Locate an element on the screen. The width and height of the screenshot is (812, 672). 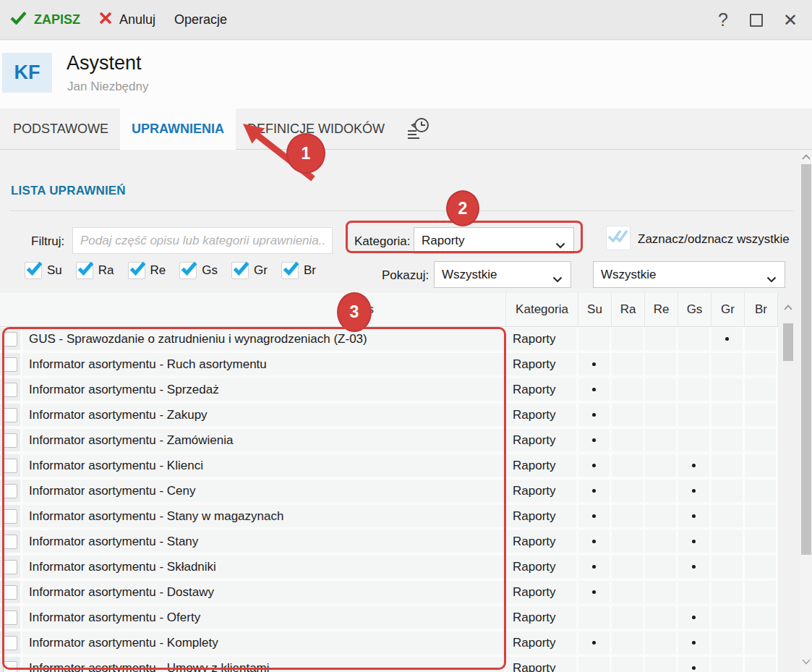
filter-input is located at coordinates (202, 240).